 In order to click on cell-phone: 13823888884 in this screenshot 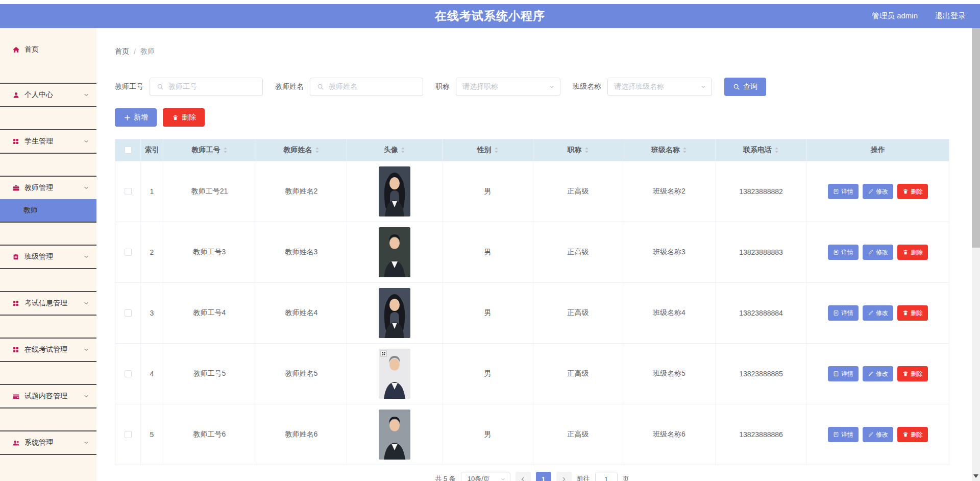, I will do `click(762, 313)`.